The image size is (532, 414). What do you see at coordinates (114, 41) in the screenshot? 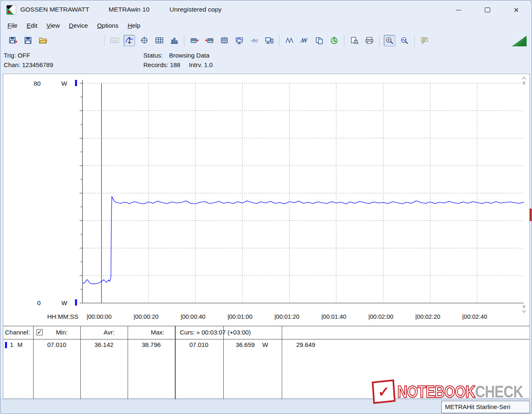
I see `svg-text: 1557` at bounding box center [114, 41].